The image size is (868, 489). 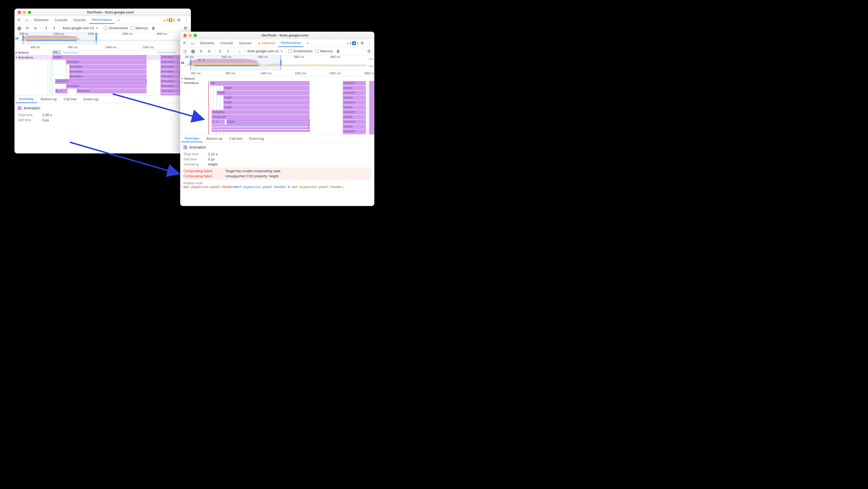 I want to click on clear-button: ⊘, so click(x=209, y=51).